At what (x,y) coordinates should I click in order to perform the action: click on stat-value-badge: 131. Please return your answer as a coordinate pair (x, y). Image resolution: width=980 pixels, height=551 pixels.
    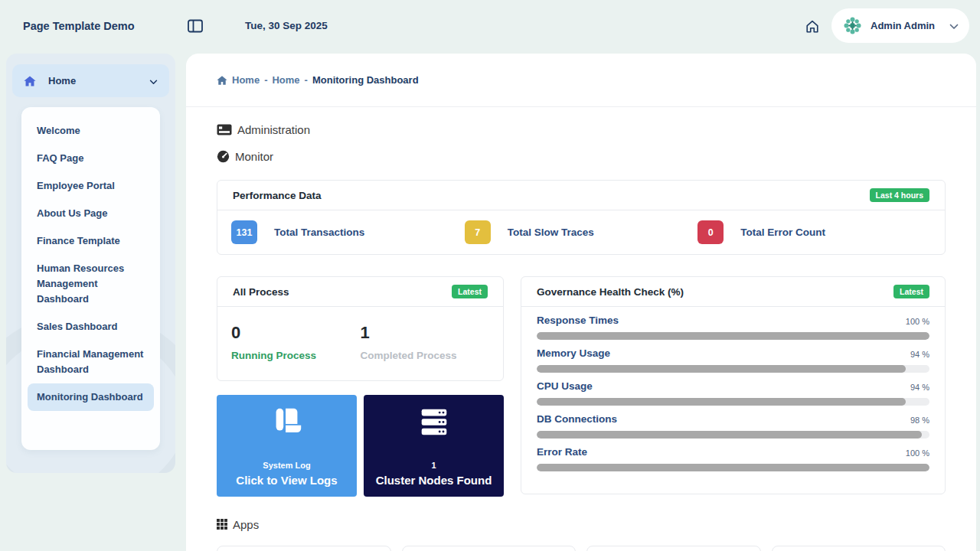
    Looking at the image, I should click on (244, 233).